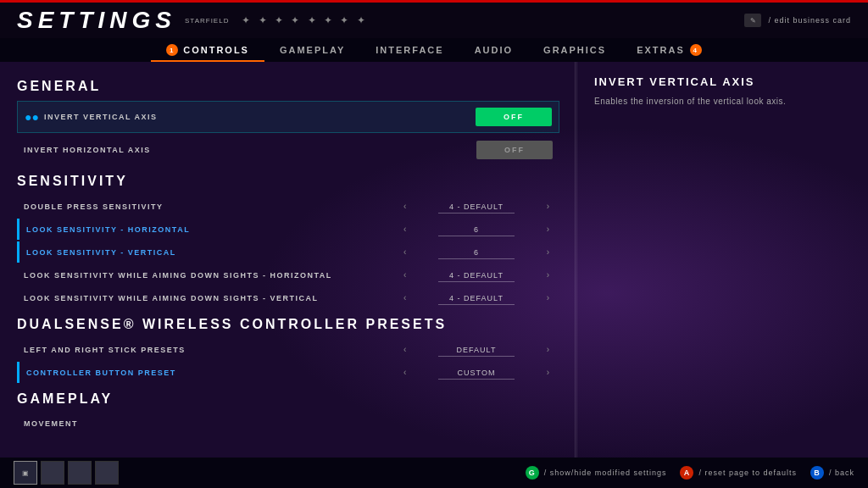 The image size is (868, 488). Describe the element at coordinates (514, 117) in the screenshot. I see `invert-vertical-control: OFF` at that location.